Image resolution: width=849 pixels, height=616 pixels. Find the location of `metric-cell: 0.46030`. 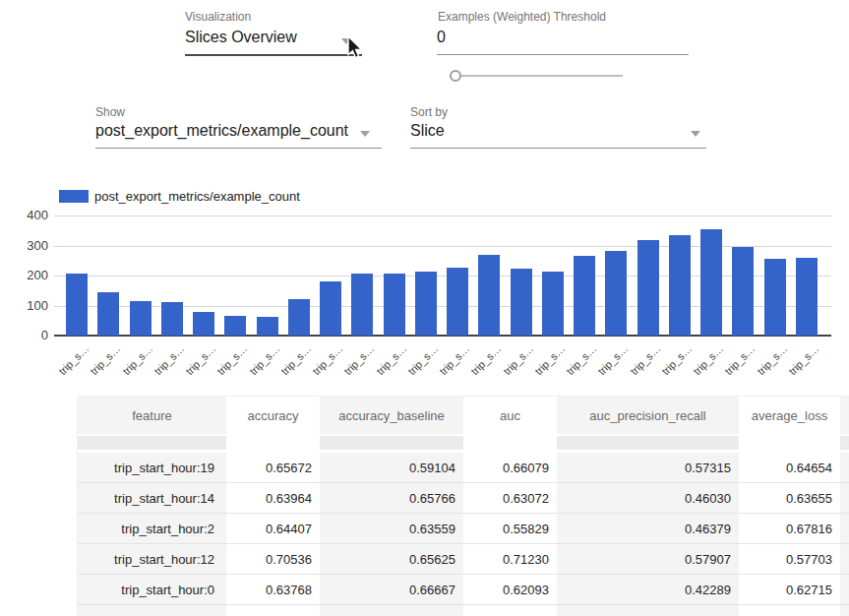

metric-cell: 0.46030 is located at coordinates (647, 498).